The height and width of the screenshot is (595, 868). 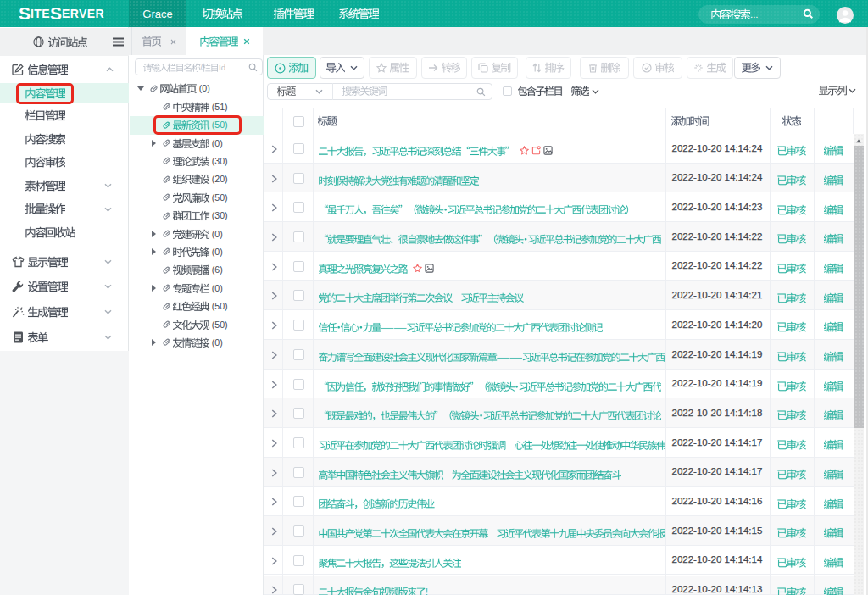 What do you see at coordinates (220, 180) in the screenshot?
I see `svg-text: (20)` at bounding box center [220, 180].